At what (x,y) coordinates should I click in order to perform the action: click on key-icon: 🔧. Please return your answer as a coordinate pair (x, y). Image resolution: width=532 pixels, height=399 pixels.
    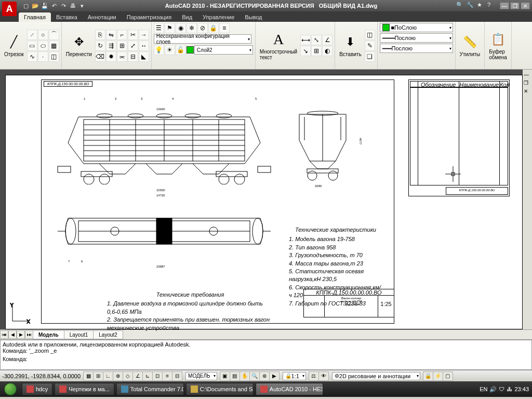
    Looking at the image, I should click on (471, 6).